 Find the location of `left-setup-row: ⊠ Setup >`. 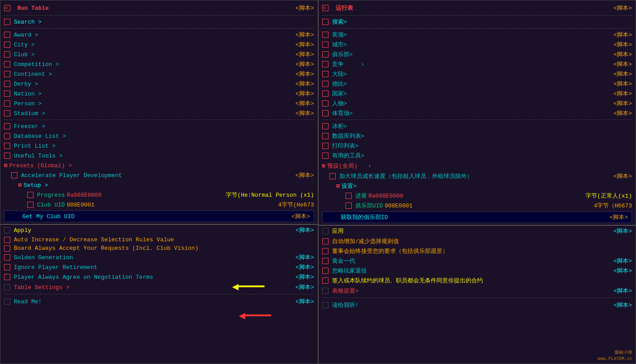

left-setup-row: ⊠ Setup > is located at coordinates (159, 185).